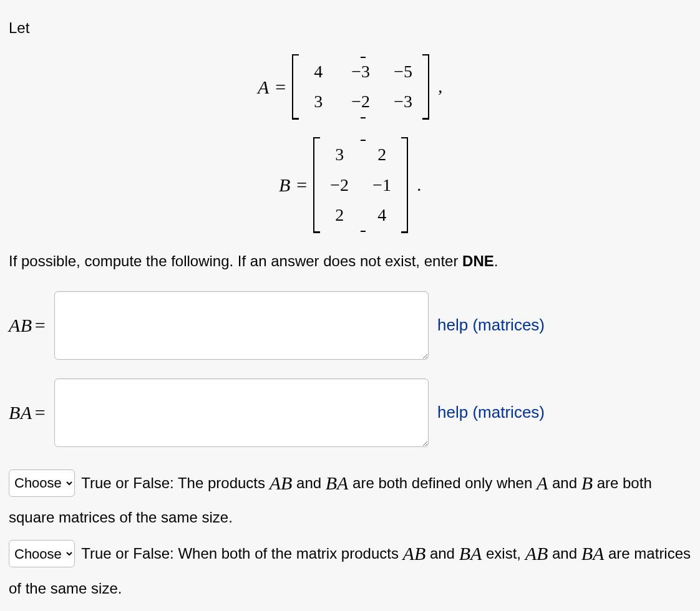 The width and height of the screenshot is (700, 611). I want to click on tf1-midtext2: are both defined only when, so click(442, 483).